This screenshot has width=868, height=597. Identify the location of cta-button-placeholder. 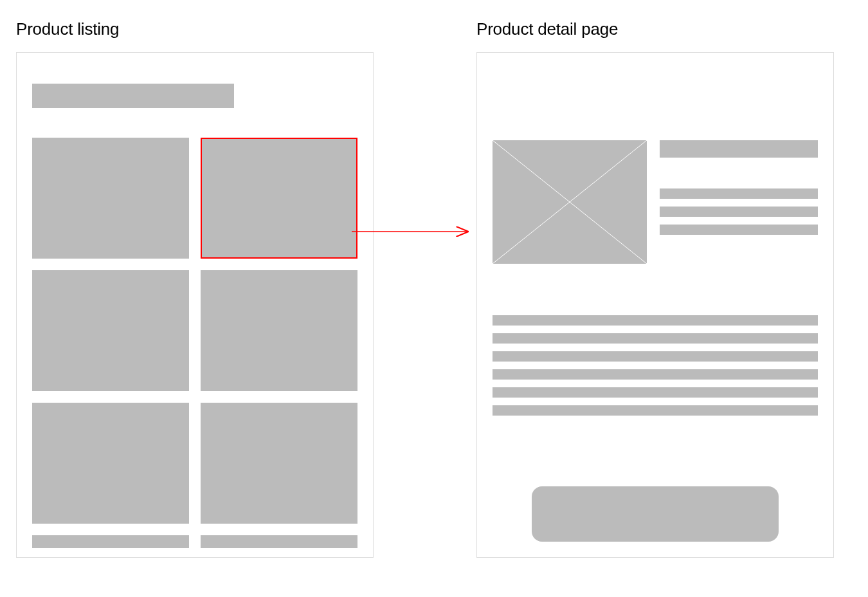
(655, 514).